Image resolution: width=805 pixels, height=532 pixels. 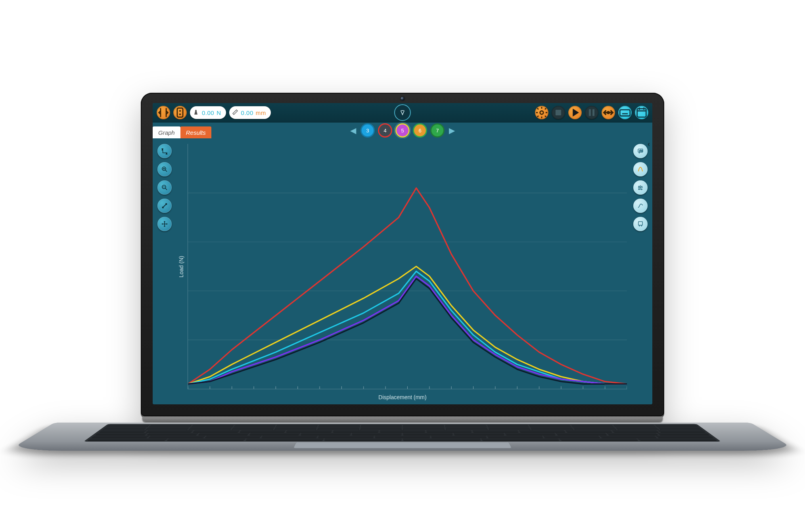 I want to click on play-button, so click(x=575, y=113).